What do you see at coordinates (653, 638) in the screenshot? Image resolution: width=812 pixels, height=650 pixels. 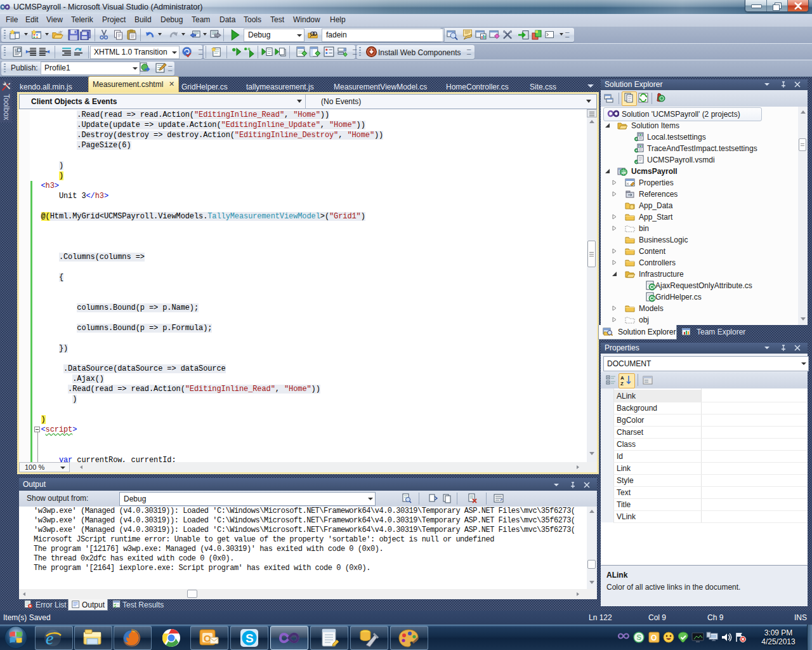 I see `svg-text: O` at bounding box center [653, 638].